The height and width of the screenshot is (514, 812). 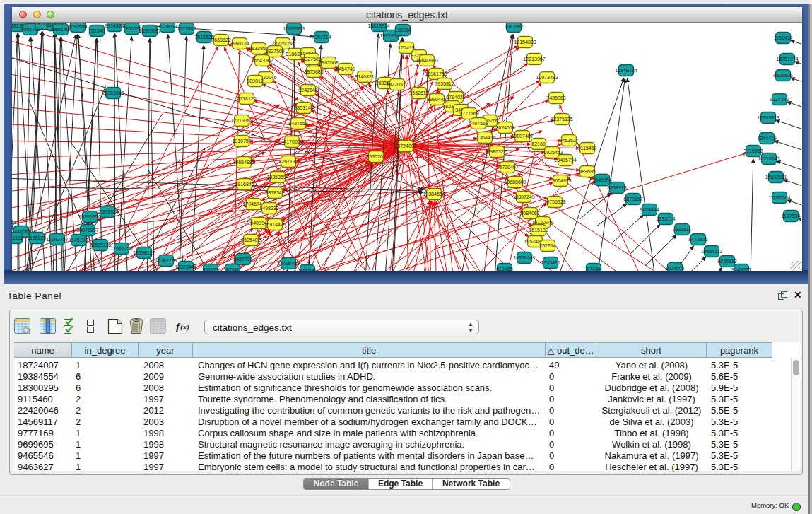 I want to click on svg-text: 9146821, so click(x=365, y=76).